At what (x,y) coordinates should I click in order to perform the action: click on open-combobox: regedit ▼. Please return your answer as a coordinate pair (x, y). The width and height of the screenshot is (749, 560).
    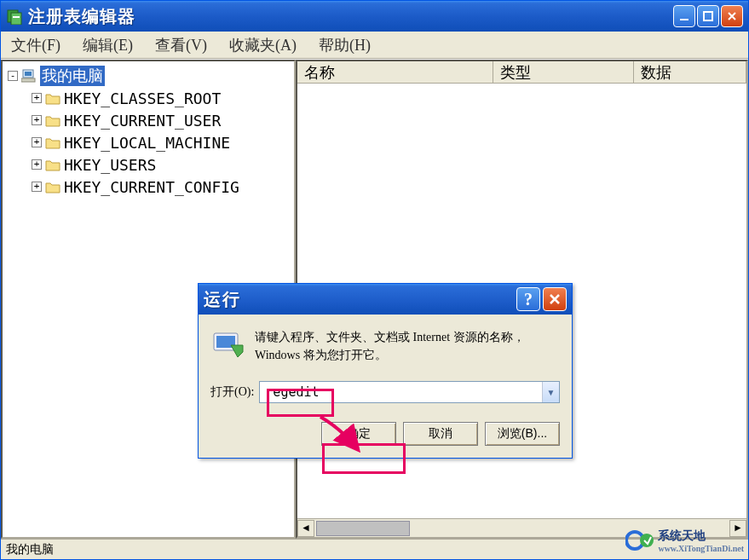
    Looking at the image, I should click on (409, 392).